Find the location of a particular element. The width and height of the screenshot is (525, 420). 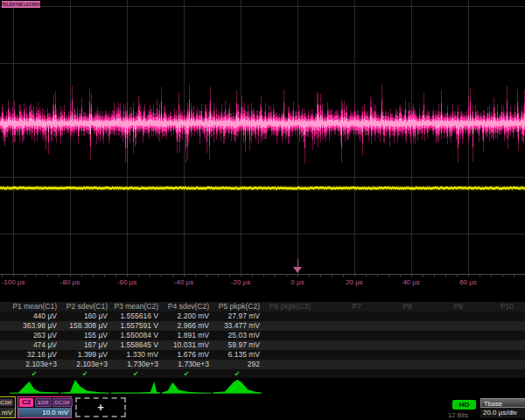

channel-c1-descriptor: DC1M 10.0 mV is located at coordinates (8, 408).